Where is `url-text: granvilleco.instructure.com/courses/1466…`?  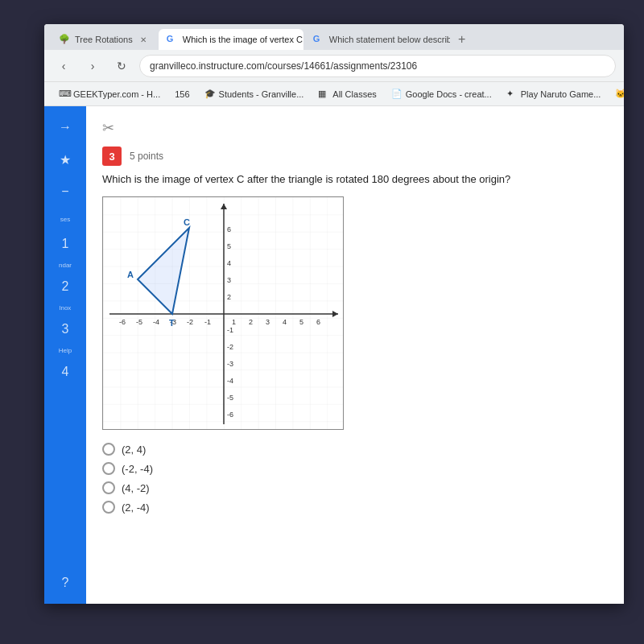
url-text: granvilleco.instructure.com/courses/1466… is located at coordinates (283, 66).